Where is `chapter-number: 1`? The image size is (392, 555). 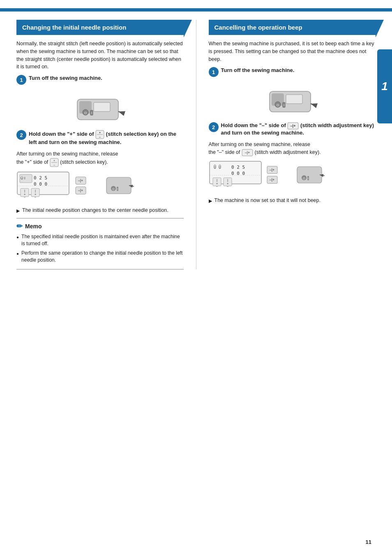 chapter-number: 1 is located at coordinates (385, 86).